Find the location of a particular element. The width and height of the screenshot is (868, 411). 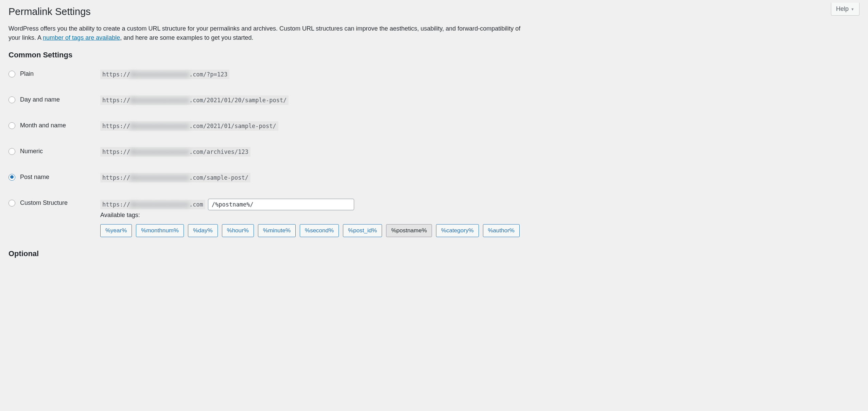

tag-post-id: %post_id% is located at coordinates (362, 231).